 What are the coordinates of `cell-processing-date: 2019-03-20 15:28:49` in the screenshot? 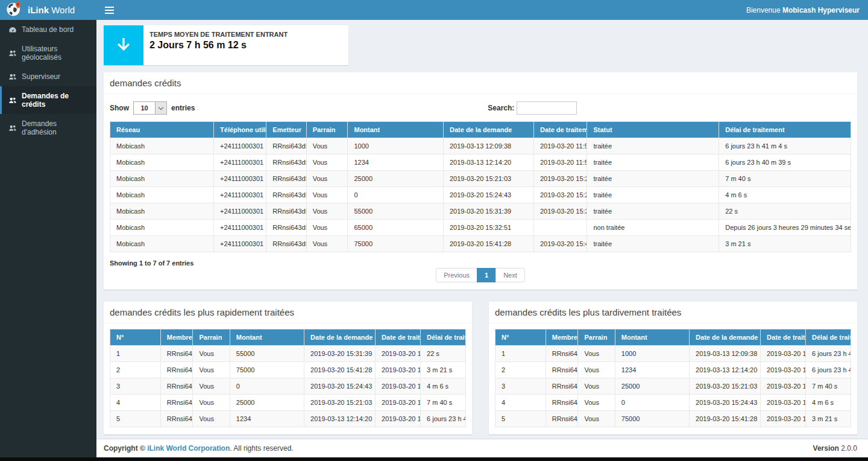 It's located at (398, 386).